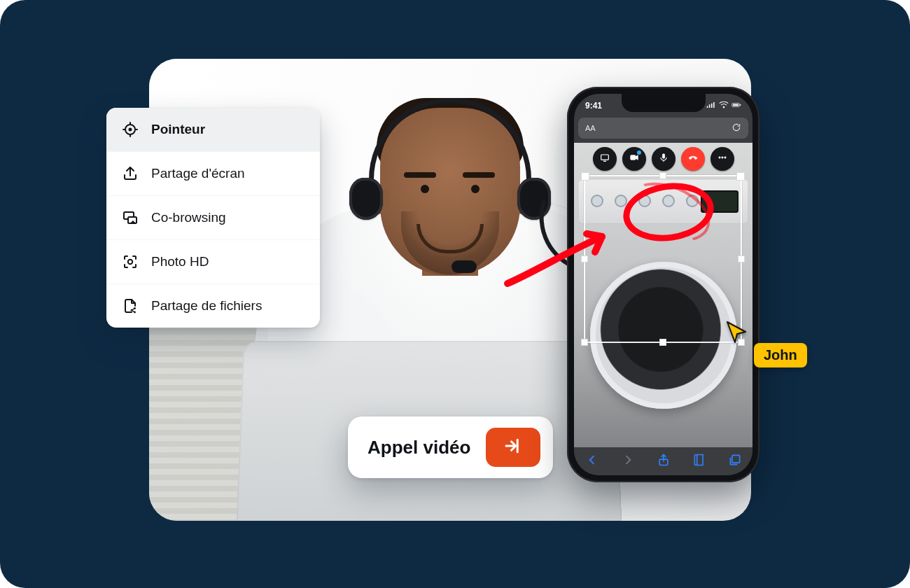 The image size is (910, 588). I want to click on bookmarks-icon, so click(699, 461).